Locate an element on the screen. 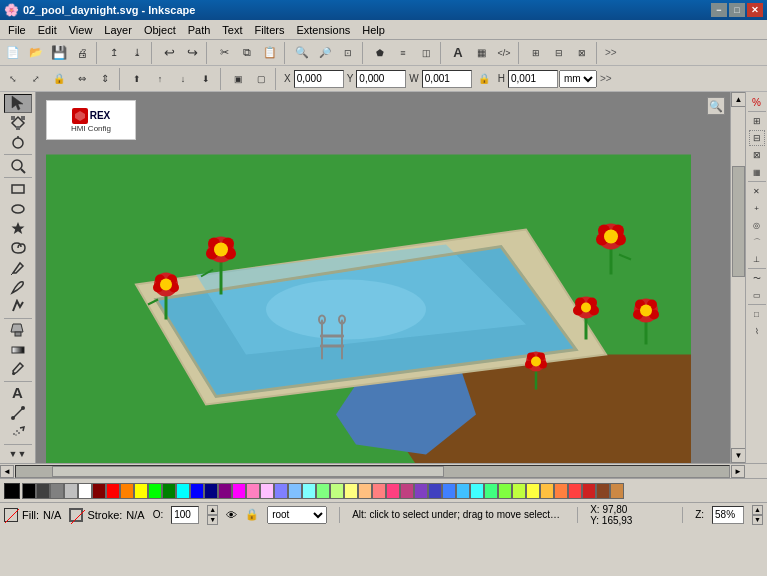  arrange-up-btn: ↑ is located at coordinates (160, 79).